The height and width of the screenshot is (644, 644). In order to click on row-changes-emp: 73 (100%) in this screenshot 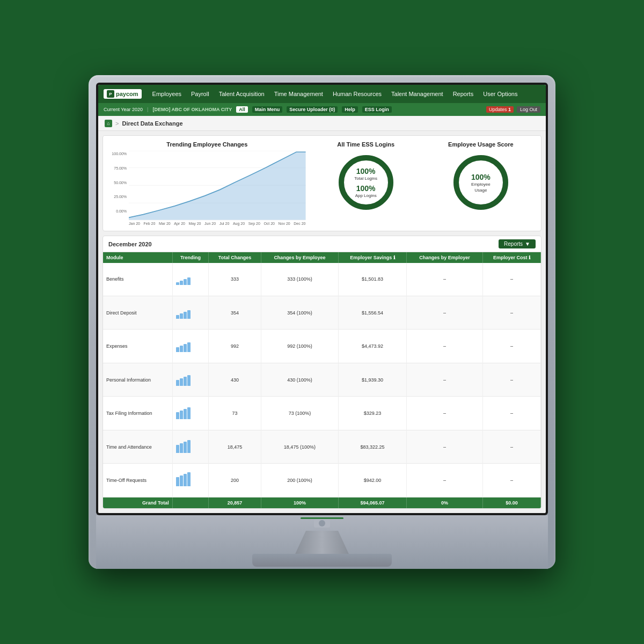, I will do `click(300, 413)`.